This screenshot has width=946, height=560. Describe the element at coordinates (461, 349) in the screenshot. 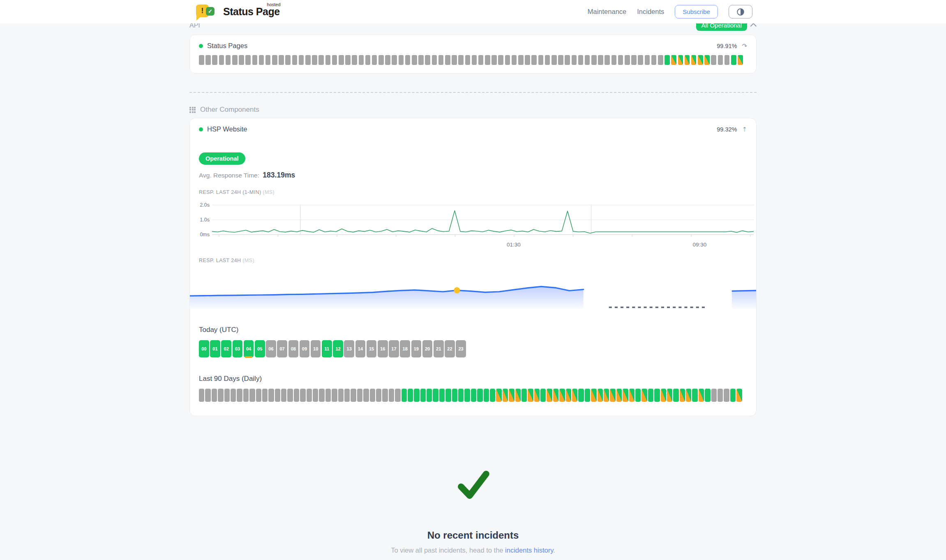

I see `hour-block: 23` at that location.